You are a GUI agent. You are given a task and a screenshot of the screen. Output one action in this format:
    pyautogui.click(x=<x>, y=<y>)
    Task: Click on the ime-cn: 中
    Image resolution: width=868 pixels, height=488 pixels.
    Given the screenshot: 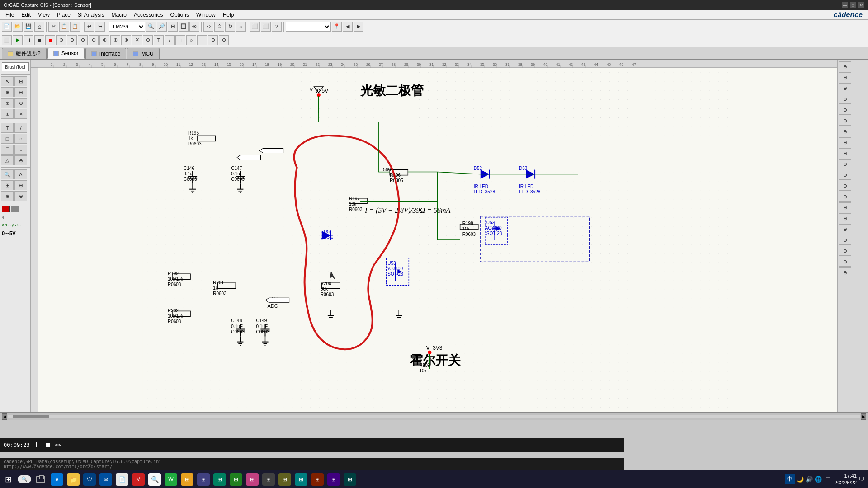 What is the action you would take?
    pyautogui.click(x=828, y=479)
    